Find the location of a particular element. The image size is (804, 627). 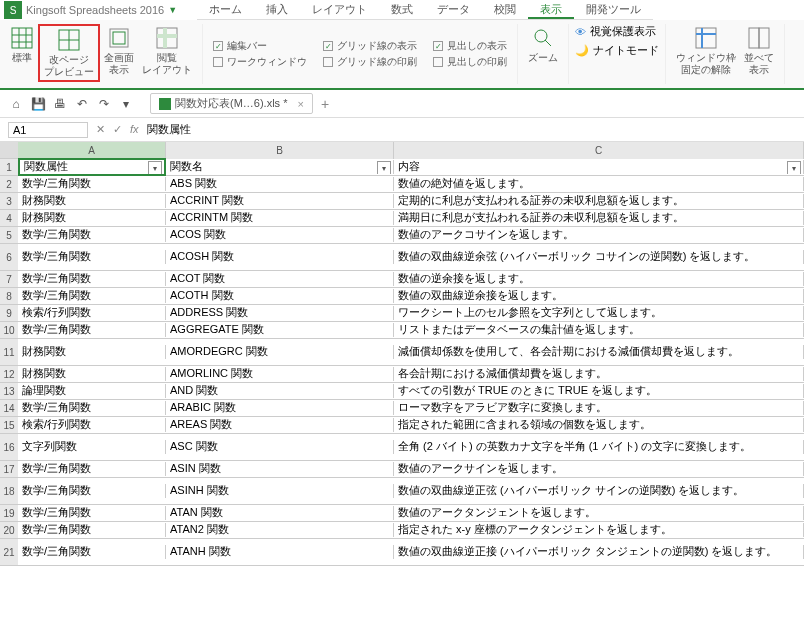

cell: ACOT 関数 is located at coordinates (280, 278).